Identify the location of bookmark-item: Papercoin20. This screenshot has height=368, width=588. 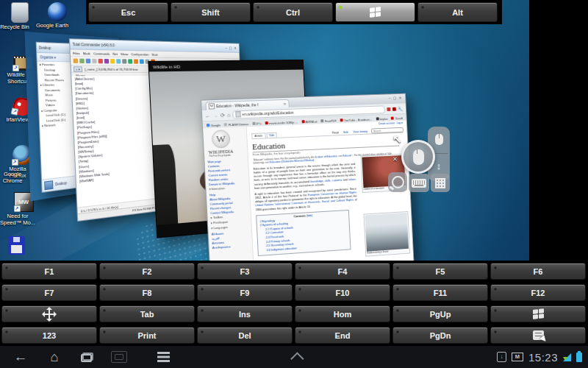
(406, 117).